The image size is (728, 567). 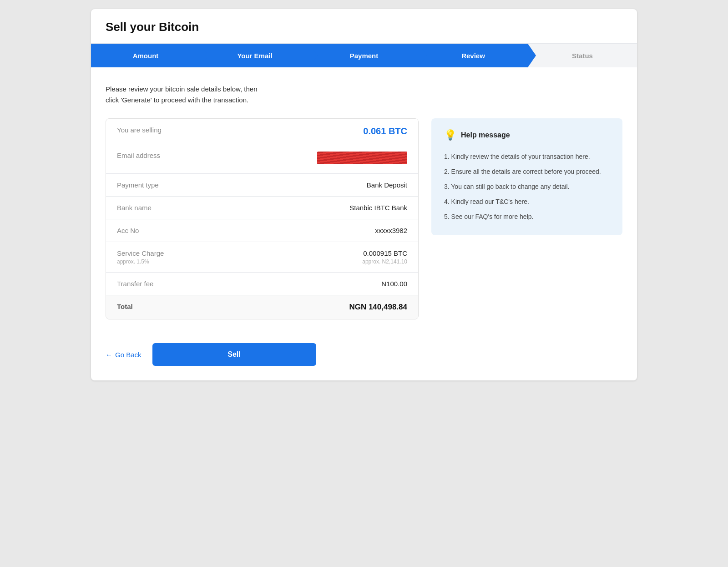 I want to click on row-acc-no: Acc No xxxxx3982, so click(x=262, y=231).